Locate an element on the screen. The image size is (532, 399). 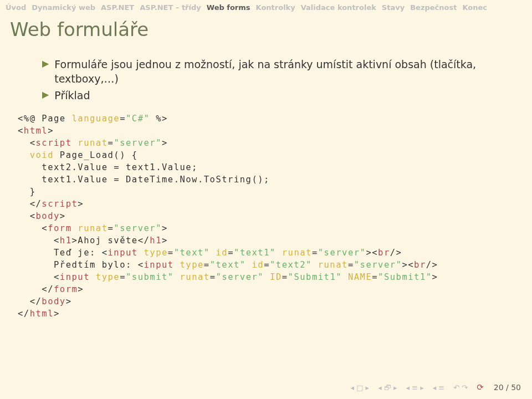
nav-prev-frame-icon: ◂ ≡ is located at coordinates (439, 388).